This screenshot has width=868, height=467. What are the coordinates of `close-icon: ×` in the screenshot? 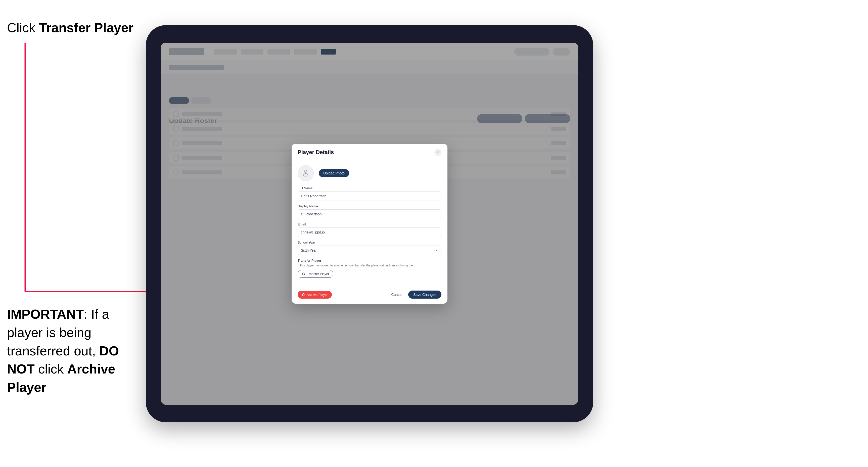 It's located at (438, 152).